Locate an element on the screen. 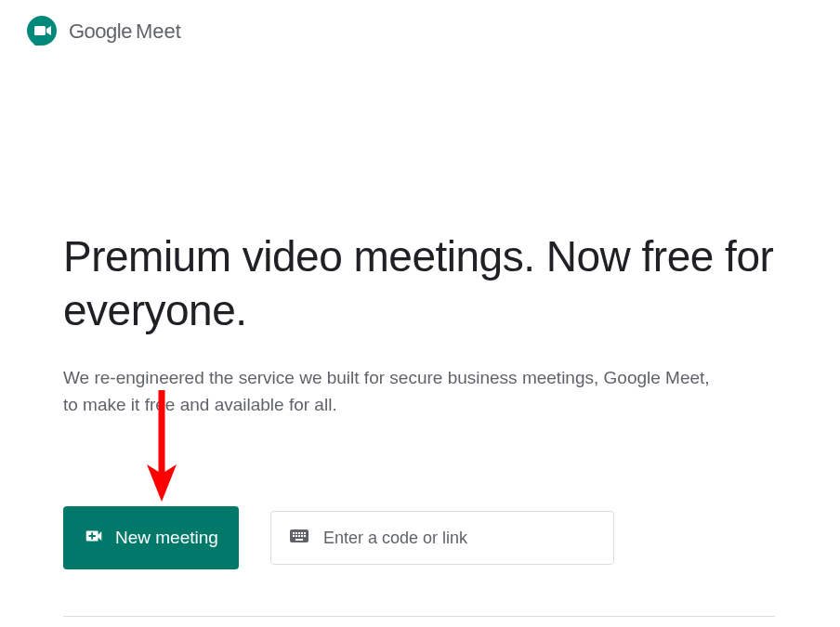 Image resolution: width=840 pixels, height=627 pixels. header: Google Meet is located at coordinates (420, 32).